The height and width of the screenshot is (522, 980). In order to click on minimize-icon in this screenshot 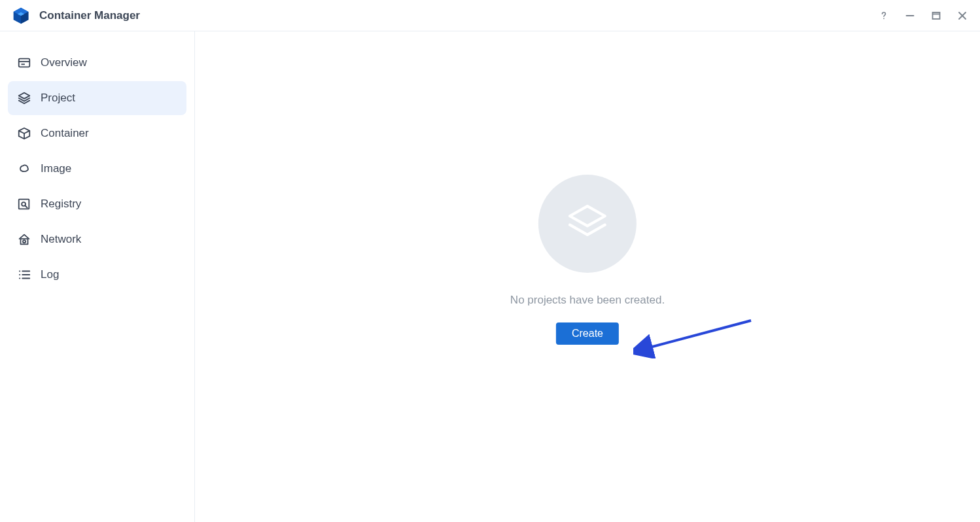, I will do `click(910, 16)`.